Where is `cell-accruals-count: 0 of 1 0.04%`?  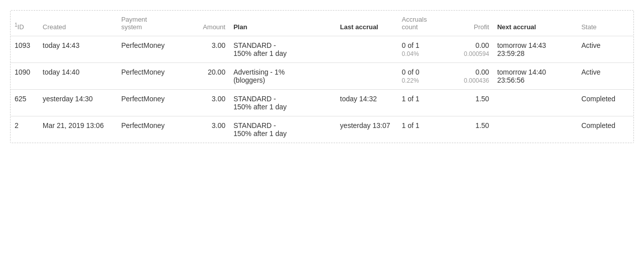 cell-accruals-count: 0 of 1 0.04% is located at coordinates (423, 49).